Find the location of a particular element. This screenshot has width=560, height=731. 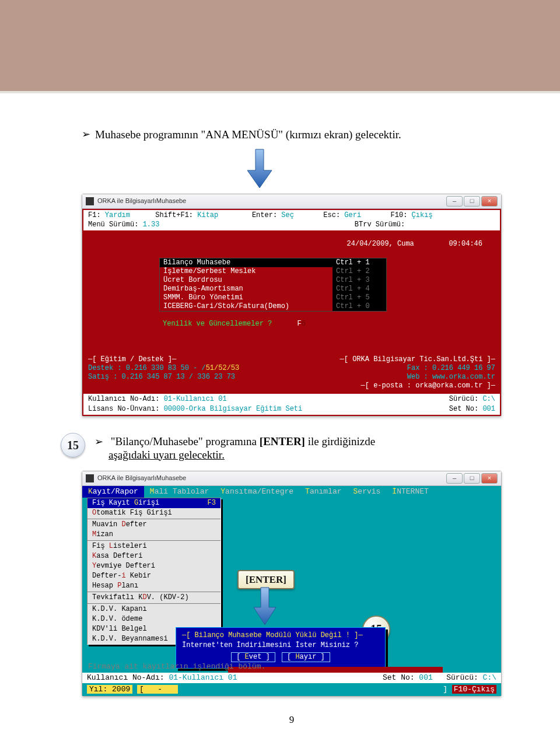

footer-user: Kullanıcı No-Adı: 01-Kullanıcı 01 Sürücü… is located at coordinates (292, 399).